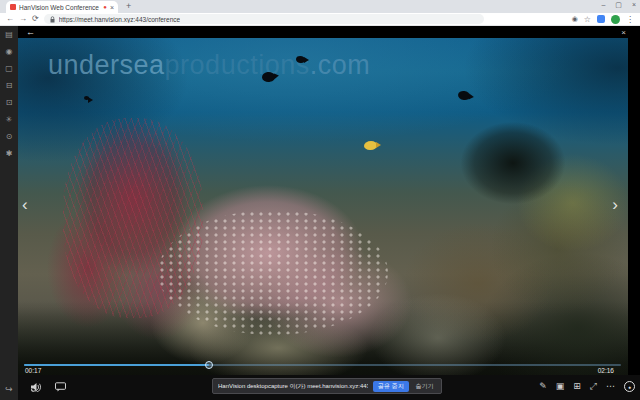 This screenshot has width=640, height=400. Describe the element at coordinates (128, 6) in the screenshot. I see `new-tab-button: +` at that location.